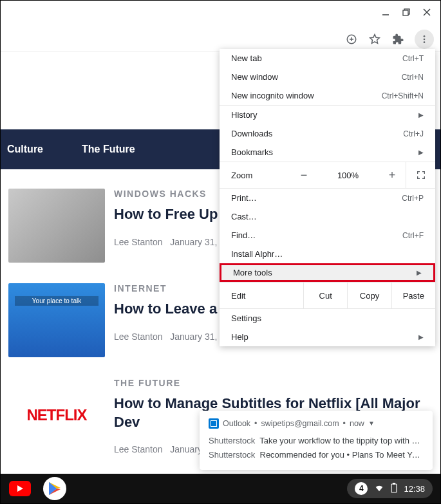 This screenshot has width=441, height=504. Describe the element at coordinates (390, 489) in the screenshot. I see `system-tray: 4 12:38` at that location.